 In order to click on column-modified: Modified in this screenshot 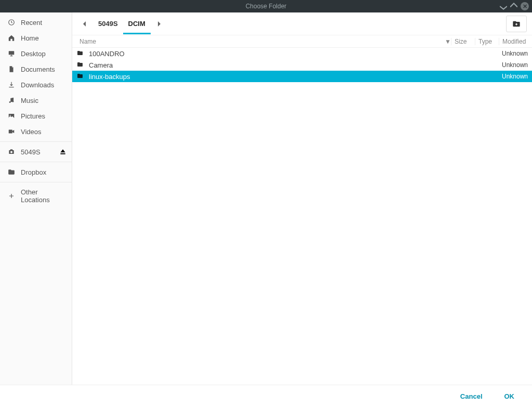, I will do `click(515, 42)`.